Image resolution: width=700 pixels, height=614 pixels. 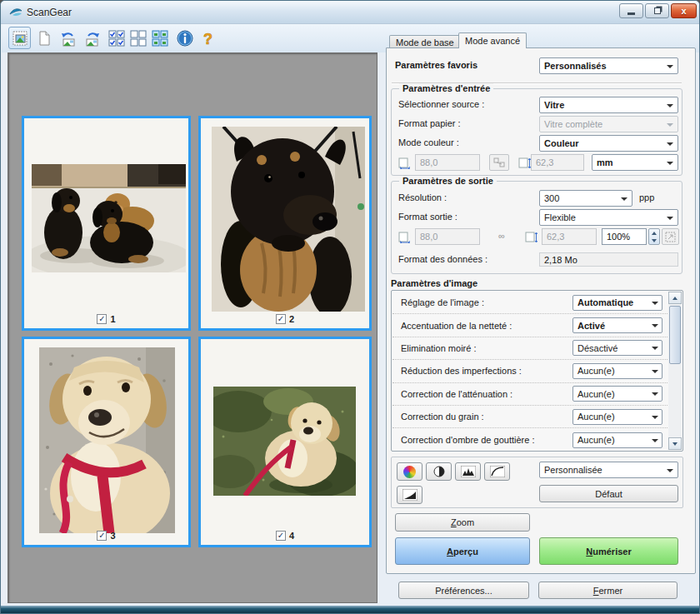 I want to click on tab-advanced-mode: Mode avancé, so click(x=492, y=40).